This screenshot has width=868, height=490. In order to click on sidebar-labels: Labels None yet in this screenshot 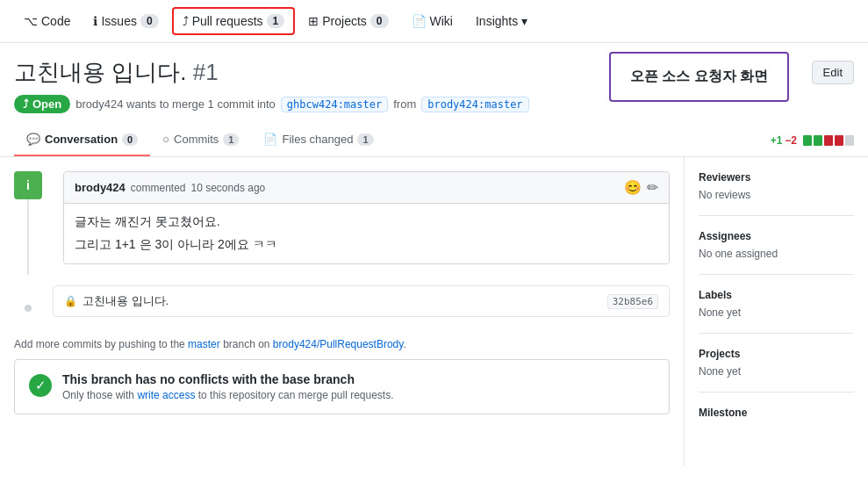, I will do `click(776, 311)`.